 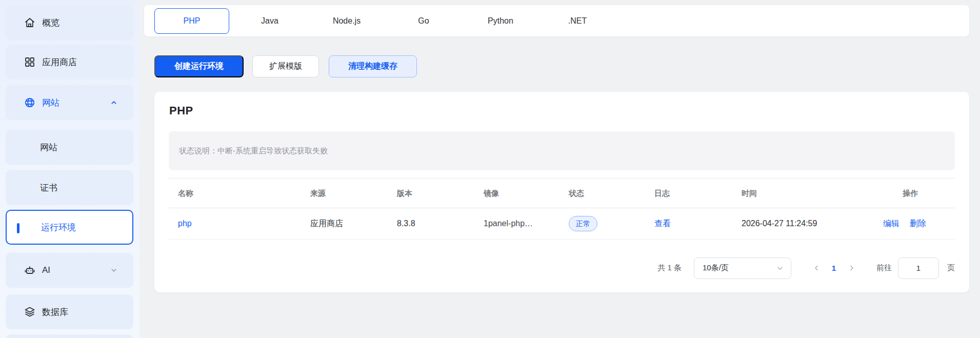 I want to click on column-header-version: 版本, so click(x=405, y=193).